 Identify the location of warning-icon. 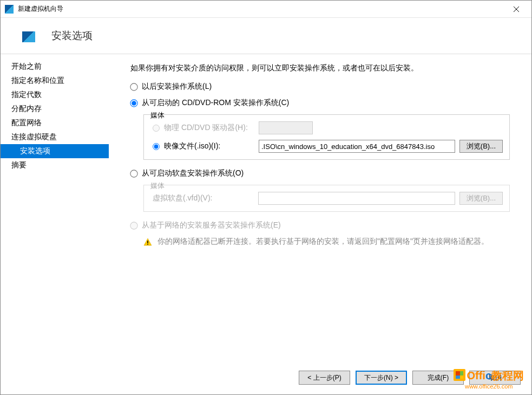
(148, 242).